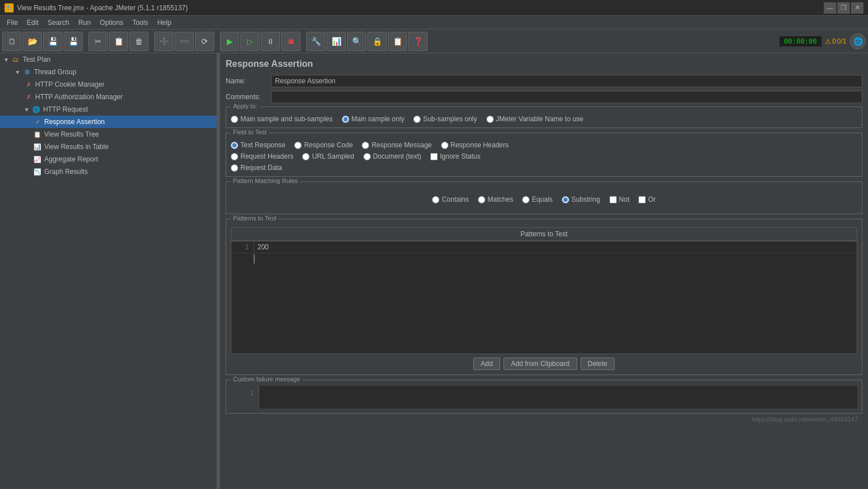 The width and height of the screenshot is (868, 489). What do you see at coordinates (328, 156) in the screenshot?
I see `field-url-sampled: URL Sampled` at bounding box center [328, 156].